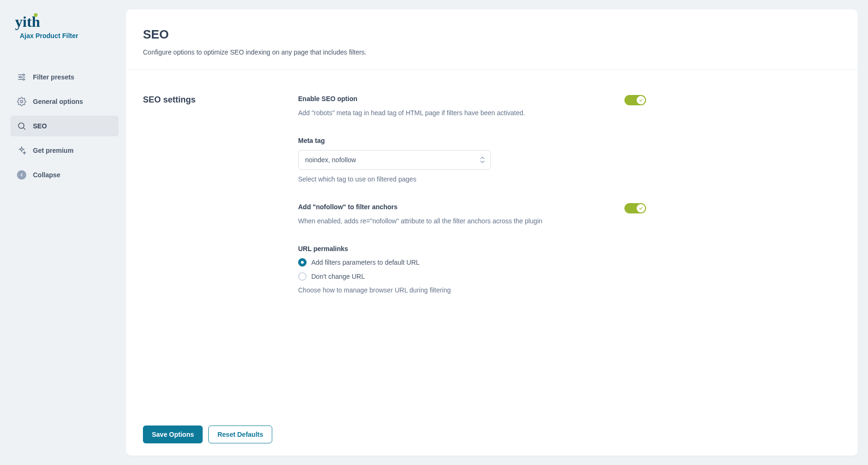  Describe the element at coordinates (64, 150) in the screenshot. I see `sidebar-item-get-premium: Get premium` at that location.